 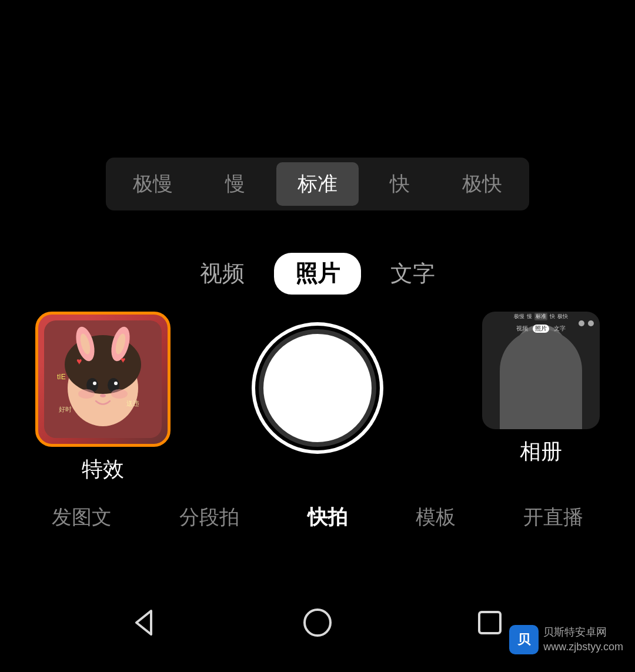 What do you see at coordinates (317, 184) in the screenshot?
I see `speed-selector: 极慢 慢 标准 快 极快` at bounding box center [317, 184].